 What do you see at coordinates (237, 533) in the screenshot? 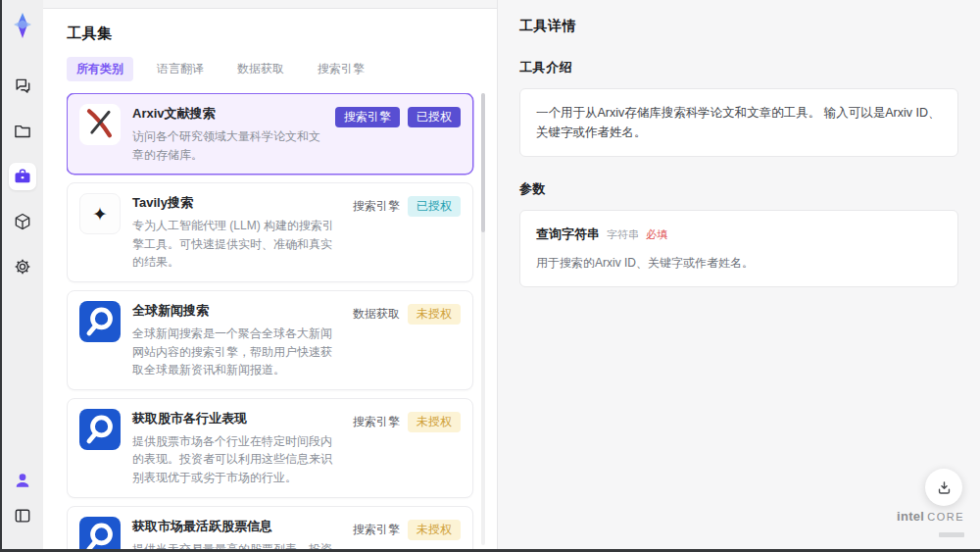
I see `tool-card-text: 获取市场最活跃股票信息 提供当天交易量最高的股票列表，投资者可以利用这些信息来识…` at bounding box center [237, 533].